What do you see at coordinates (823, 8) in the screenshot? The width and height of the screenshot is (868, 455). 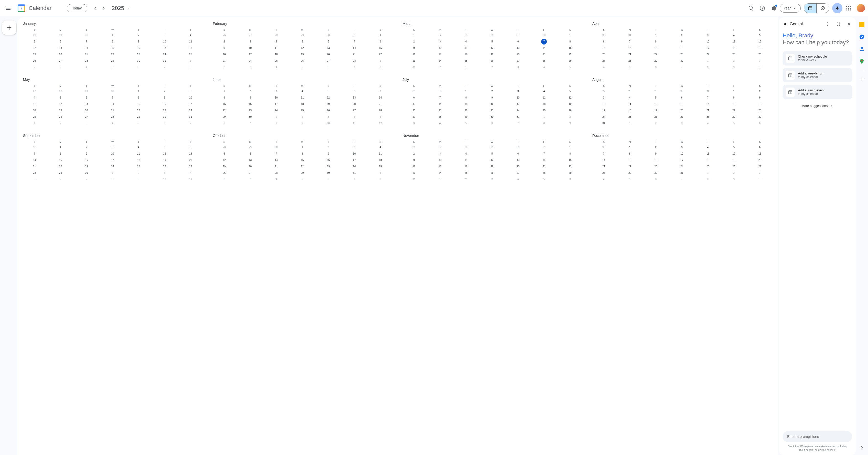 I see `tasks-layout-button` at bounding box center [823, 8].